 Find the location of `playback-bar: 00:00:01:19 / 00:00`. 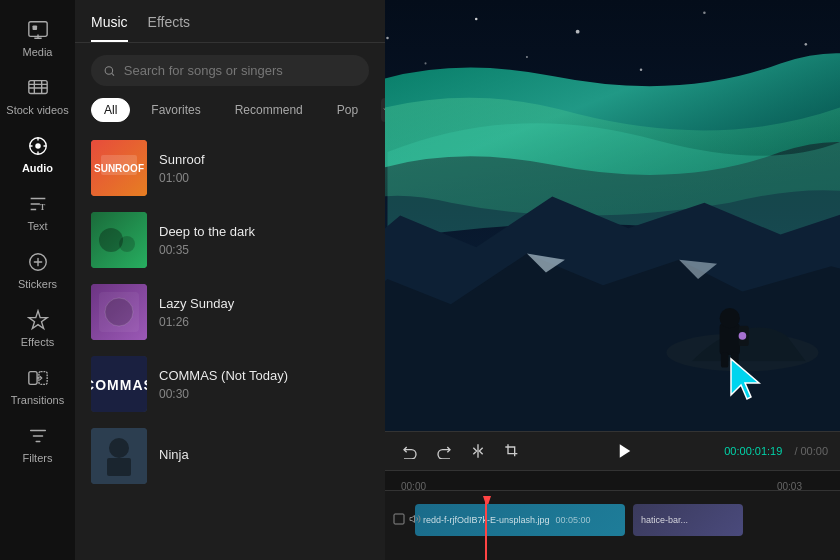

playback-bar: 00:00:01:19 / 00:00 is located at coordinates (612, 450).